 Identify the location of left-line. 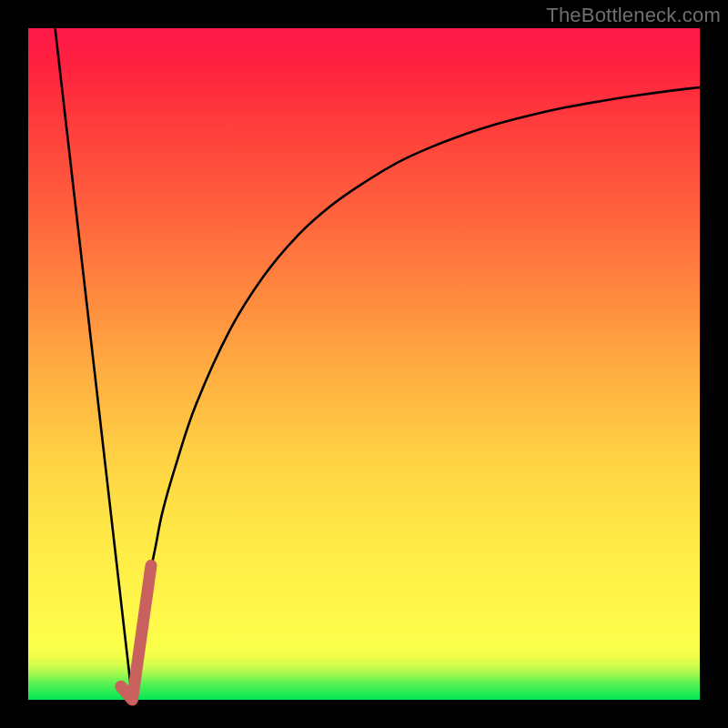
(95, 364).